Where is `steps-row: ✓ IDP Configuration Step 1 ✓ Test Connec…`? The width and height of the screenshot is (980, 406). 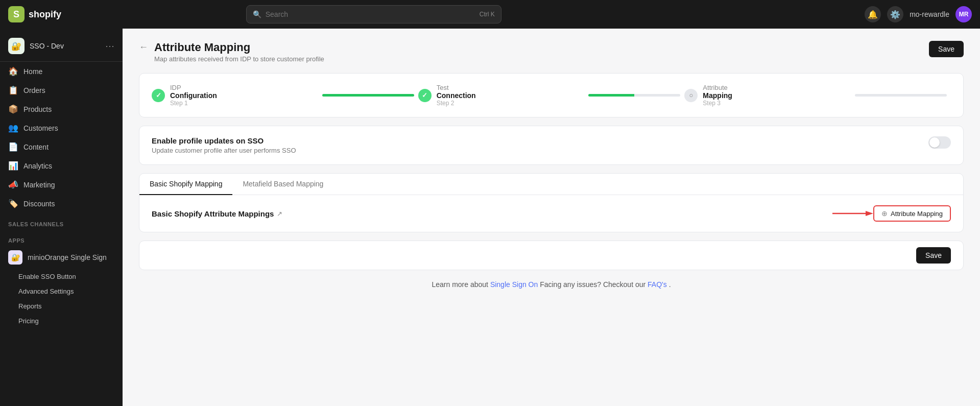 steps-row: ✓ IDP Configuration Step 1 ✓ Test Connec… is located at coordinates (552, 95).